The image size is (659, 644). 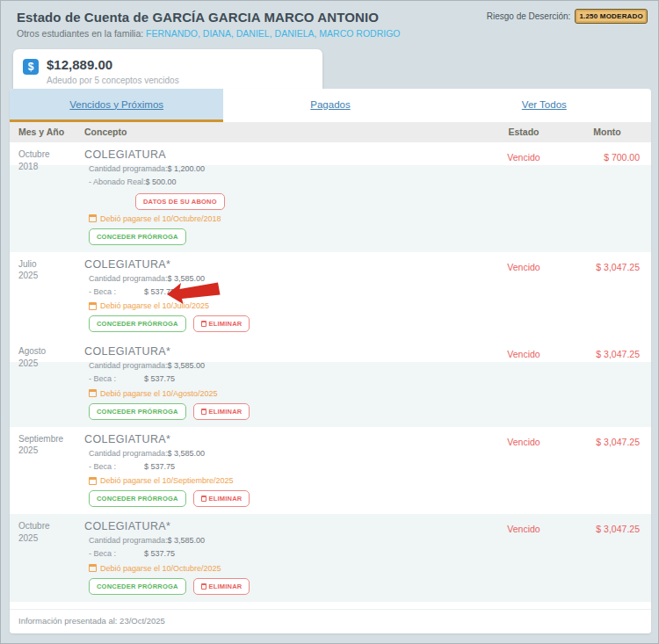 What do you see at coordinates (545, 105) in the screenshot?
I see `tab-ver-todos: Ver Todos` at bounding box center [545, 105].